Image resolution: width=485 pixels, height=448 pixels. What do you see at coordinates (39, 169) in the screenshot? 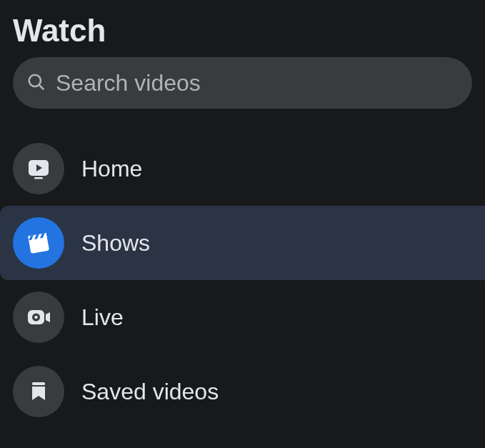
I see `tv-play-icon` at bounding box center [39, 169].